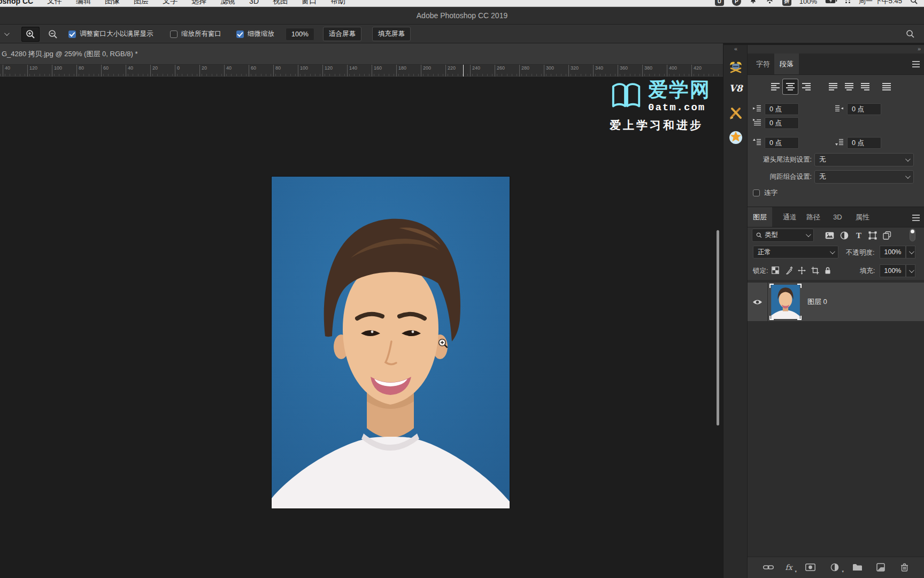  What do you see at coordinates (55, 3) in the screenshot?
I see `menu-file: 文件` at bounding box center [55, 3].